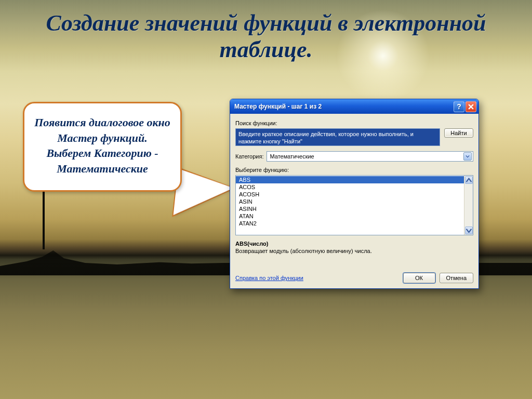 The width and height of the screenshot is (532, 399). What do you see at coordinates (354, 244) in the screenshot?
I see `function-syntax: ABS(число)` at bounding box center [354, 244].